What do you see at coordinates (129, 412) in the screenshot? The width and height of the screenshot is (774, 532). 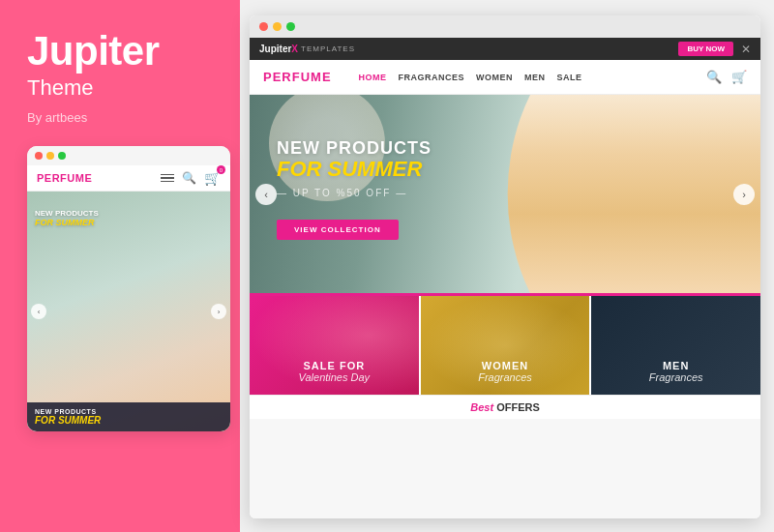 I see `mini-bottom-new: NEW PRODUCTS` at bounding box center [129, 412].